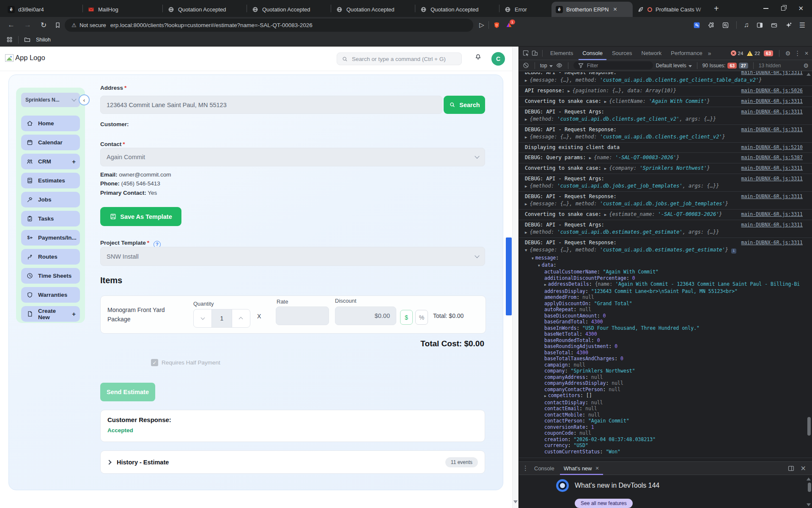 The width and height of the screenshot is (812, 508). Describe the element at coordinates (746, 25) in the screenshot. I see `media-icon: ♫` at that location.